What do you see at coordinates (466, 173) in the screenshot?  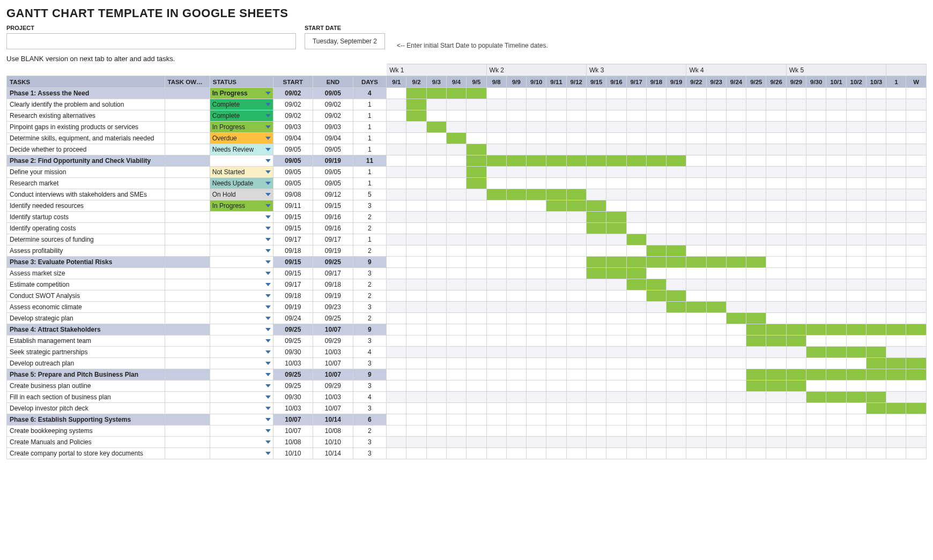 I see `task-row: Define your missionNot Started09/0509/05…` at bounding box center [466, 173].